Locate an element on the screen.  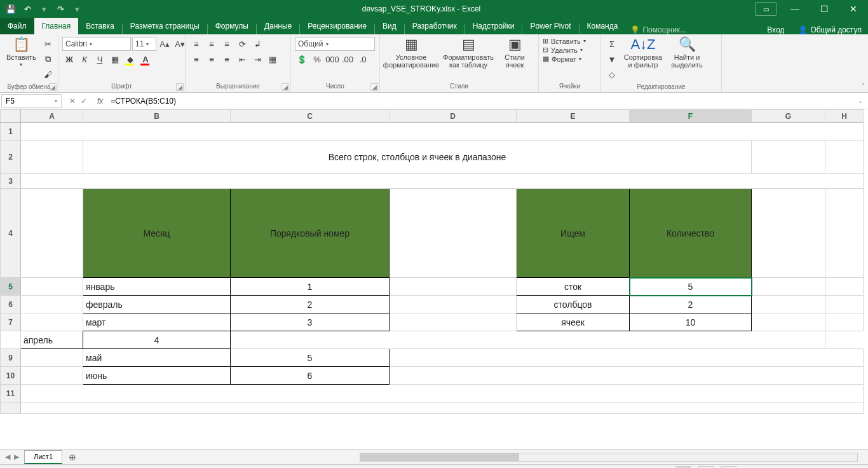
table-cell: 1 is located at coordinates (310, 287).